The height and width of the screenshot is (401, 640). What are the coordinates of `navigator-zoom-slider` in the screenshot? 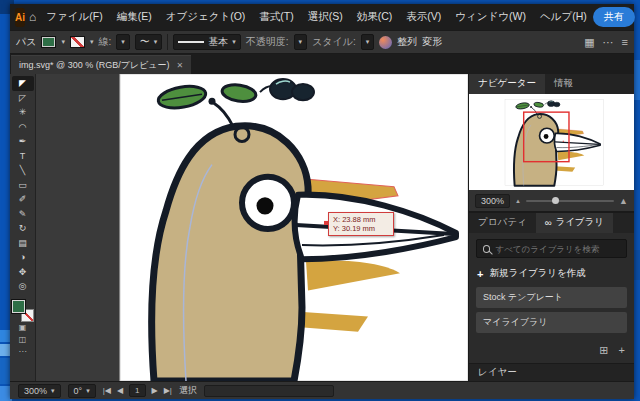 It's located at (570, 201).